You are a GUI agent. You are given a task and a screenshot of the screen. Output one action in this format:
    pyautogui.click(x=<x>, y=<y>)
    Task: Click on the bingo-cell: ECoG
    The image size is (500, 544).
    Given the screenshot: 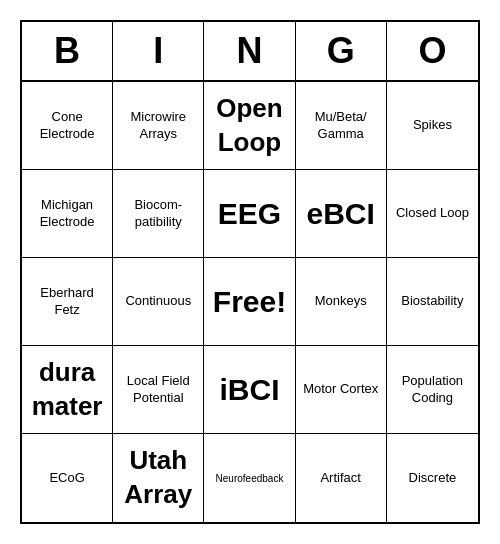 What is the action you would take?
    pyautogui.click(x=68, y=478)
    